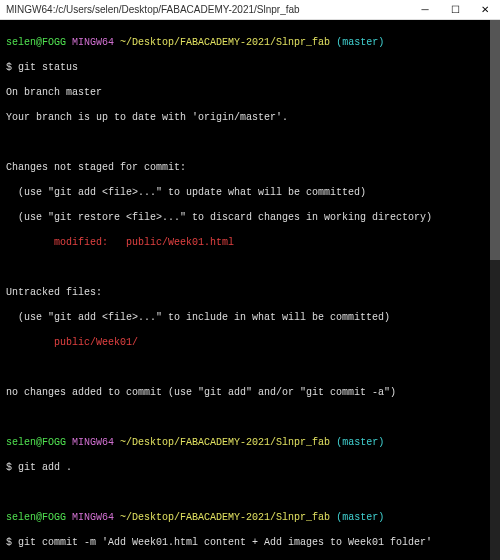 The height and width of the screenshot is (560, 500). I want to click on cmd-commit: git commit -m 'Add Week01.html content +…, so click(225, 542).